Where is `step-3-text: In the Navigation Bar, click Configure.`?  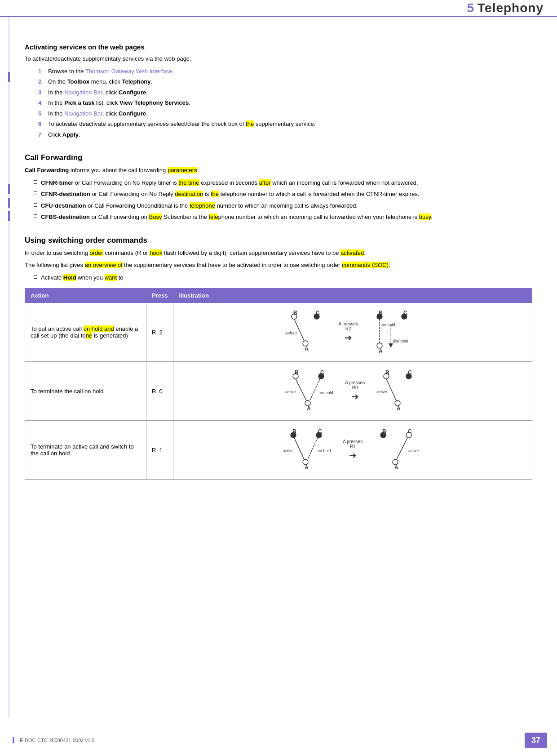 step-3-text: In the Navigation Bar, click Configure. is located at coordinates (98, 93).